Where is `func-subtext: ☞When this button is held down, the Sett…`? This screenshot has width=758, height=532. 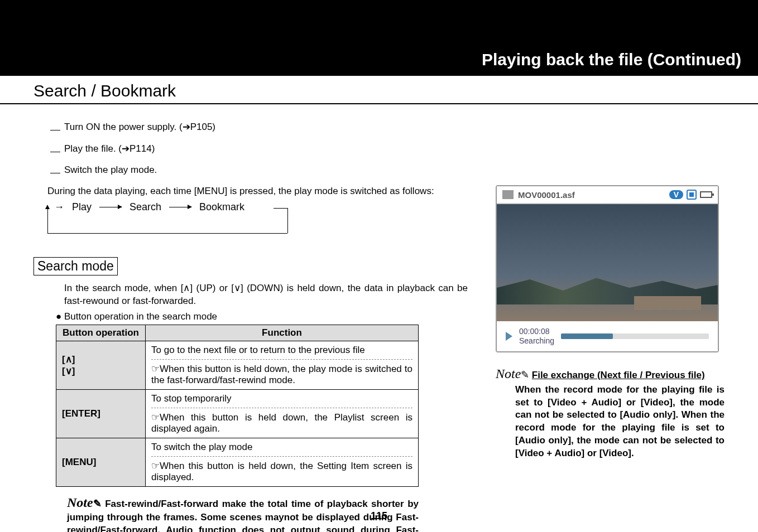 func-subtext: ☞When this button is held down, the Sett… is located at coordinates (282, 472).